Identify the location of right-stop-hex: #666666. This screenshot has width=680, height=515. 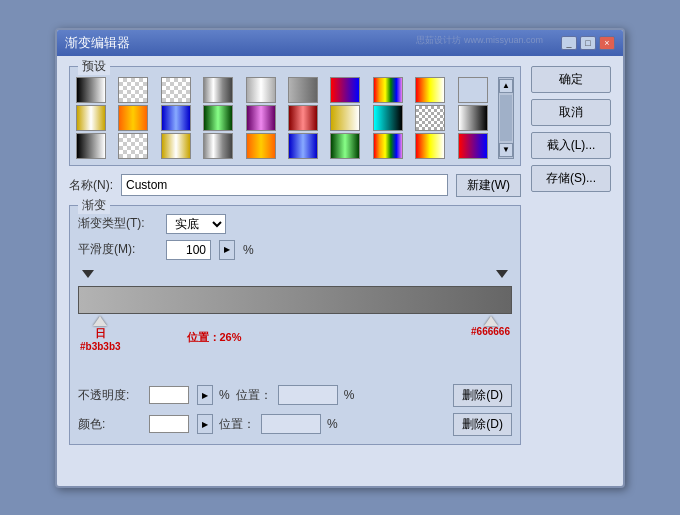
(490, 332).